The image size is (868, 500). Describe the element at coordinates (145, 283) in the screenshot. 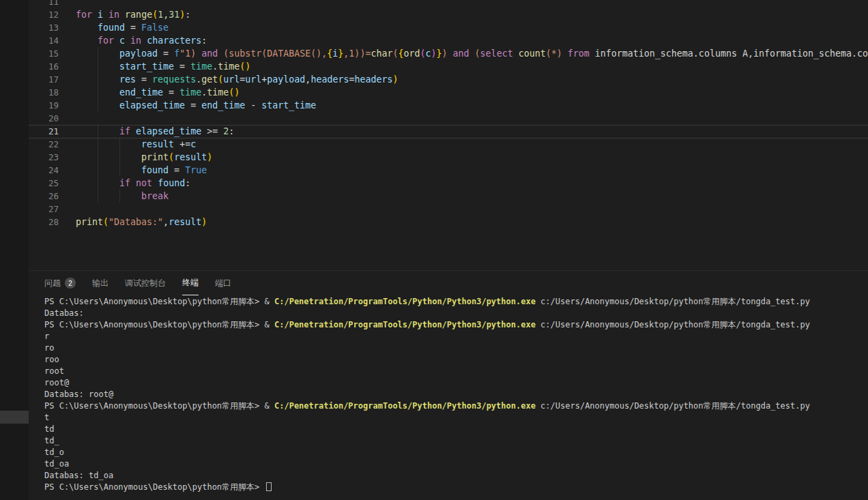

I see `panel-tab-debug-console: 调试控制台` at that location.